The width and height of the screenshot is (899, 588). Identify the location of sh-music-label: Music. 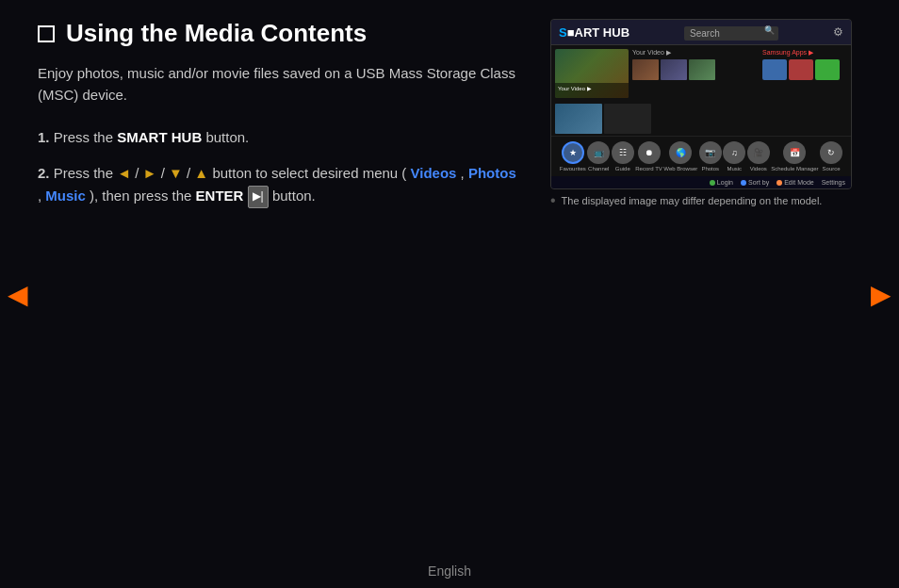
(734, 169).